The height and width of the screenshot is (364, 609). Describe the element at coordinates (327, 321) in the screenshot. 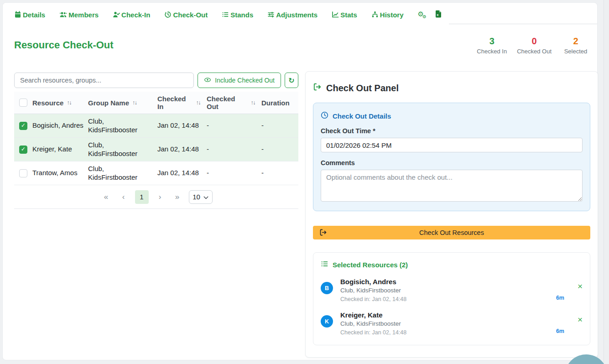

I see `avatar: K` at that location.